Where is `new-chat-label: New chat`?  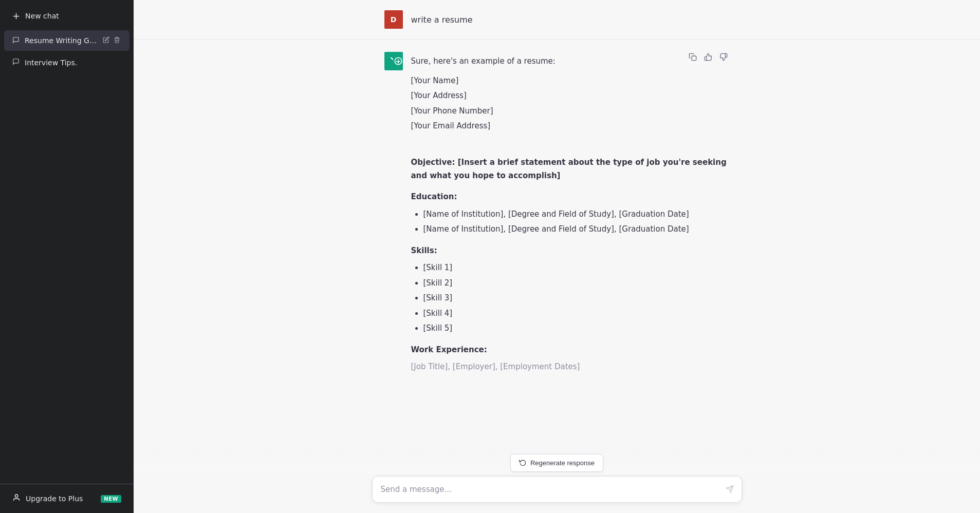
new-chat-label: New chat is located at coordinates (42, 16).